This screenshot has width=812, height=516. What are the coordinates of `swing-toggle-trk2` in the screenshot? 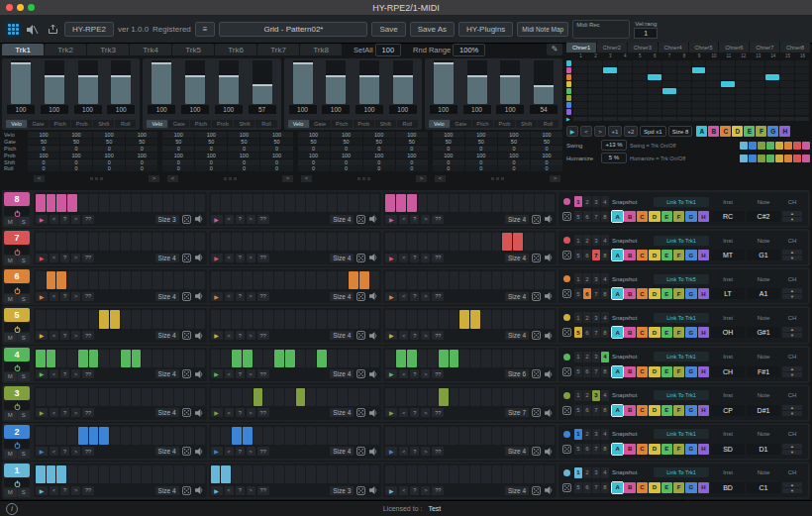 It's located at (753, 146).